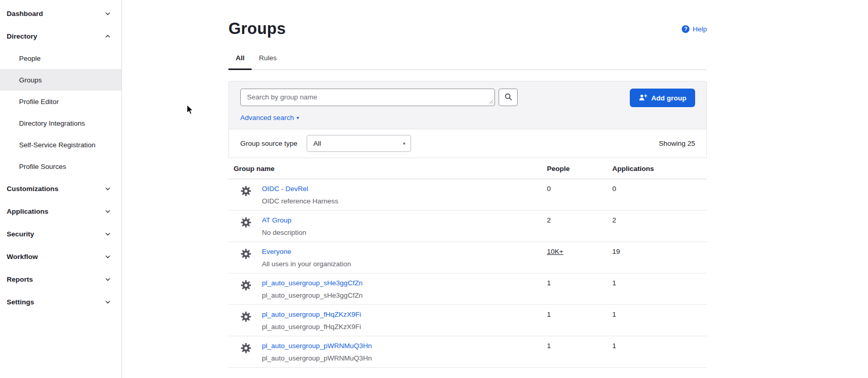 This screenshot has height=378, width=868. What do you see at coordinates (61, 58) in the screenshot?
I see `sidebar-item-people: People` at bounding box center [61, 58].